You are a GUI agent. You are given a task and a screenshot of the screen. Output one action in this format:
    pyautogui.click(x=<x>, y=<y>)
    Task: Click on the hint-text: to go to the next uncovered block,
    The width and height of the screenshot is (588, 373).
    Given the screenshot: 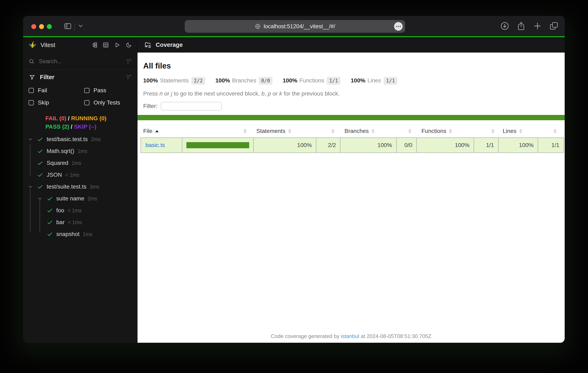 What is the action you would take?
    pyautogui.click(x=217, y=93)
    